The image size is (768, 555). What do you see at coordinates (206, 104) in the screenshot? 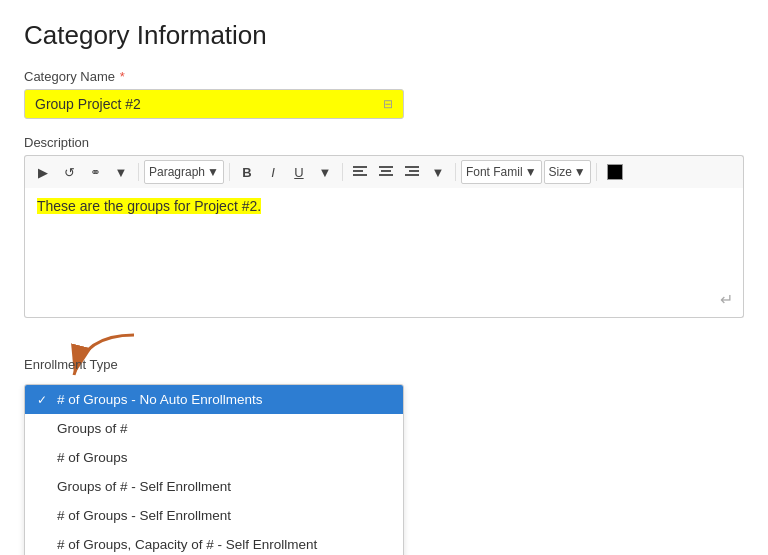
I see `category-name-input` at bounding box center [206, 104].